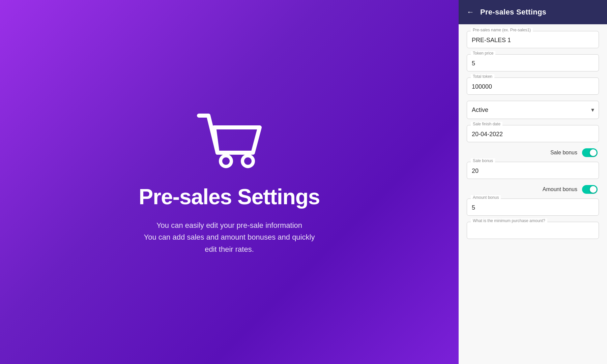 The height and width of the screenshot is (364, 607). I want to click on min-purchase-field: What is the minimum purchase amount?, so click(533, 231).